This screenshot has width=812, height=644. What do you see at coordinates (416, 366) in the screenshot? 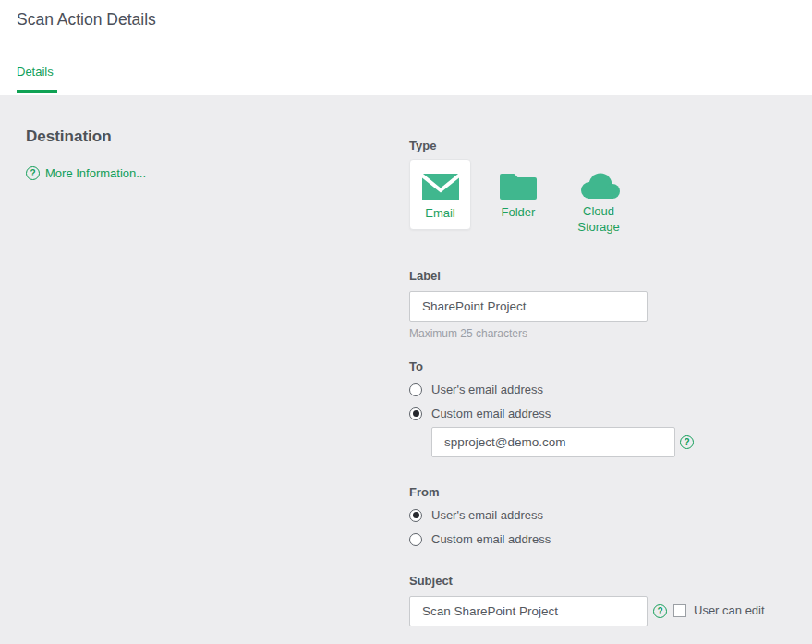
I see `to-label: To` at bounding box center [416, 366].